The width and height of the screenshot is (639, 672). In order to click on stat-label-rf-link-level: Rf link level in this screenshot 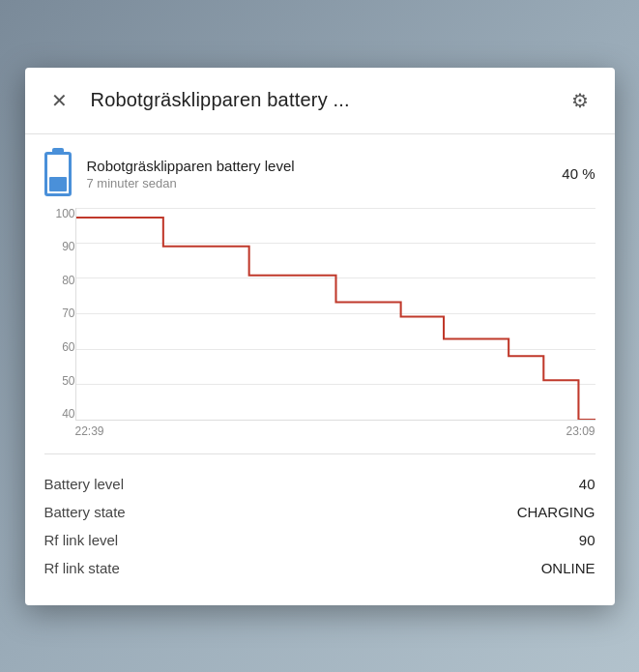, I will do `click(81, 540)`.